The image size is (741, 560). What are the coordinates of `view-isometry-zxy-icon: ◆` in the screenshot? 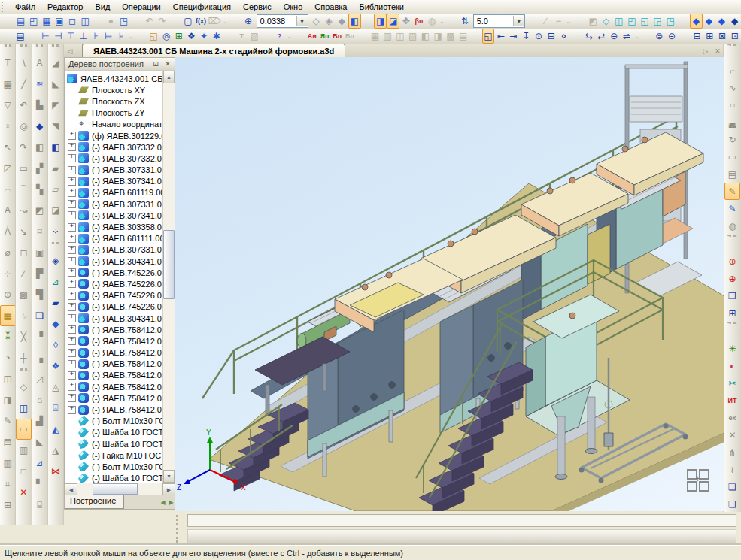 It's located at (722, 21).